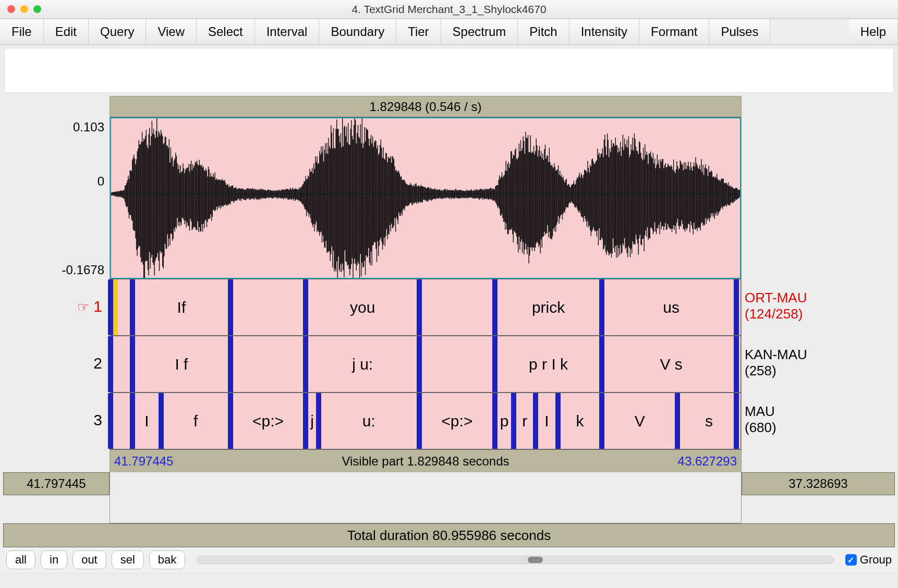 This screenshot has height=588, width=898. What do you see at coordinates (515, 560) in the screenshot?
I see `time-scrollbar` at bounding box center [515, 560].